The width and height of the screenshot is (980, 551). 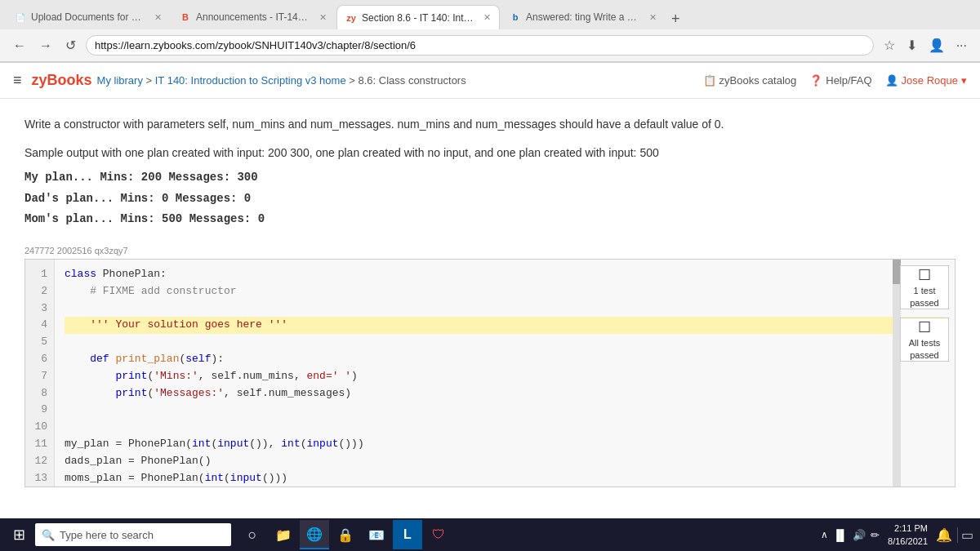 I want to click on tab-close-upload: ✕, so click(x=158, y=18).